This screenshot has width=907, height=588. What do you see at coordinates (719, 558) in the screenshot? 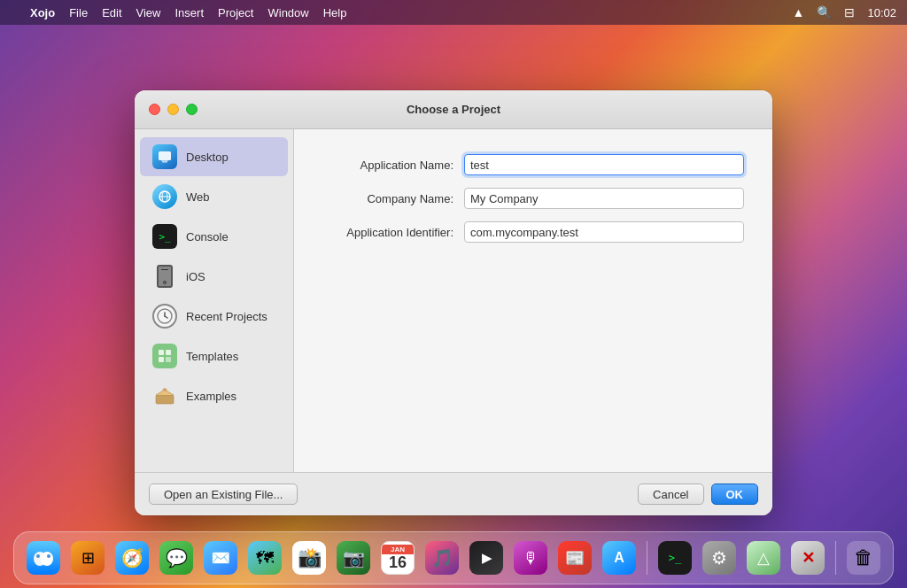
I see `dock-item-systemprefs: ⚙` at bounding box center [719, 558].